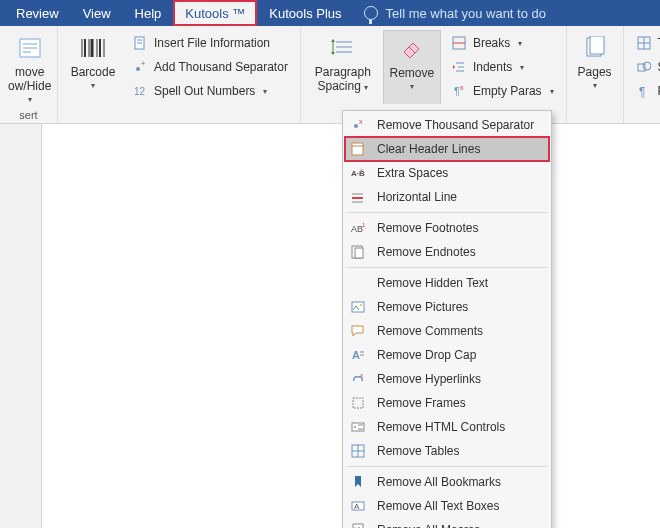 The image size is (660, 528). Describe the element at coordinates (455, 13) in the screenshot. I see `tell-me: Tell me what you want to do` at that location.